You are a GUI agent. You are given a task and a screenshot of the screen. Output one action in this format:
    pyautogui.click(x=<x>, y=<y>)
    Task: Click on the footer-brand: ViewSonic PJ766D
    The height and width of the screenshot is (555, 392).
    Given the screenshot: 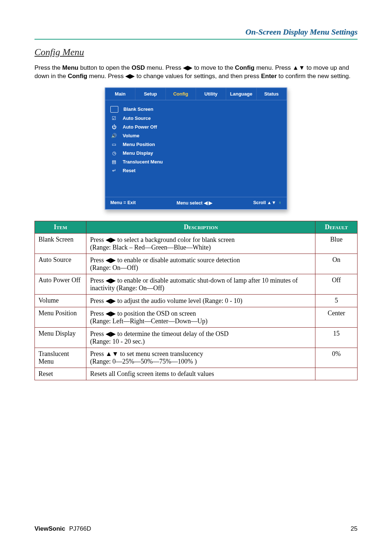 What is the action you would take?
    pyautogui.click(x=63, y=529)
    